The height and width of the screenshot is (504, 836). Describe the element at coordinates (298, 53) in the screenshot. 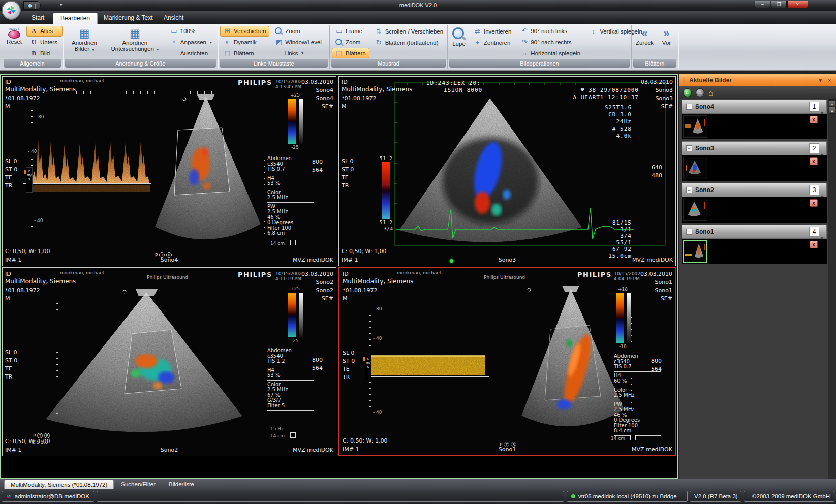

I see `links-dropdown: Links ▾` at that location.